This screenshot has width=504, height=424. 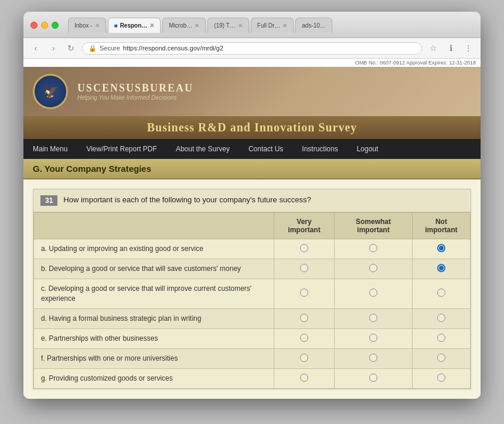 I want to click on nav-print-pdf: View/Print Report PDF, so click(x=122, y=149).